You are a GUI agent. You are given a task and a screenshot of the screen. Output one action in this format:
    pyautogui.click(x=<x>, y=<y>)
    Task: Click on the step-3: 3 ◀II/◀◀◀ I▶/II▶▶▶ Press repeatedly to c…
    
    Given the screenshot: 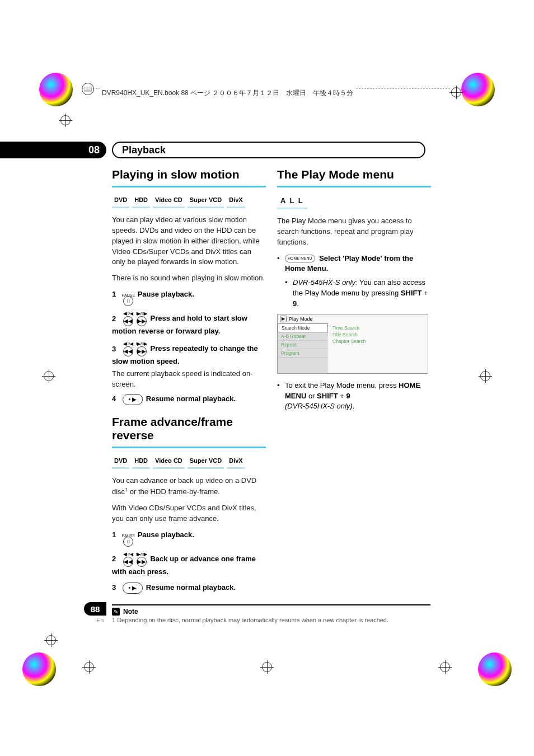 What is the action you would take?
    pyautogui.click(x=189, y=354)
    